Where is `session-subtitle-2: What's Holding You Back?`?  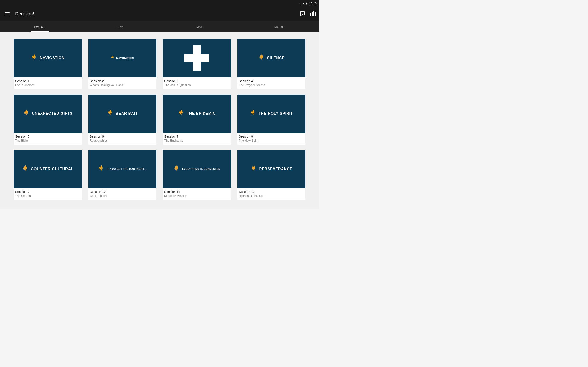
session-subtitle-2: What's Holding You Back? is located at coordinates (122, 85).